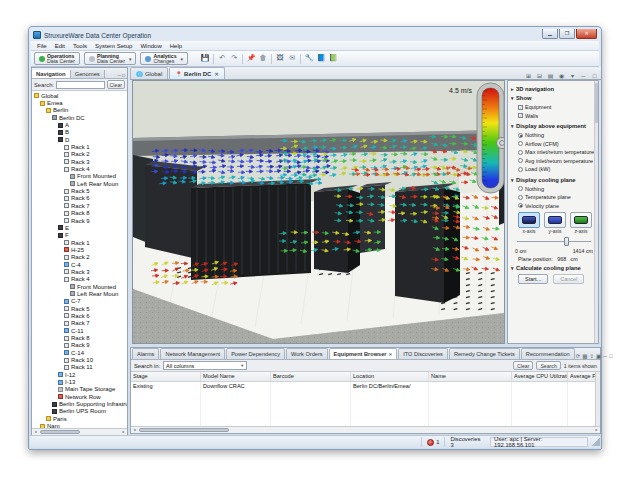 The width and height of the screenshot is (640, 480). I want to click on menu-tools: Tools, so click(80, 46).